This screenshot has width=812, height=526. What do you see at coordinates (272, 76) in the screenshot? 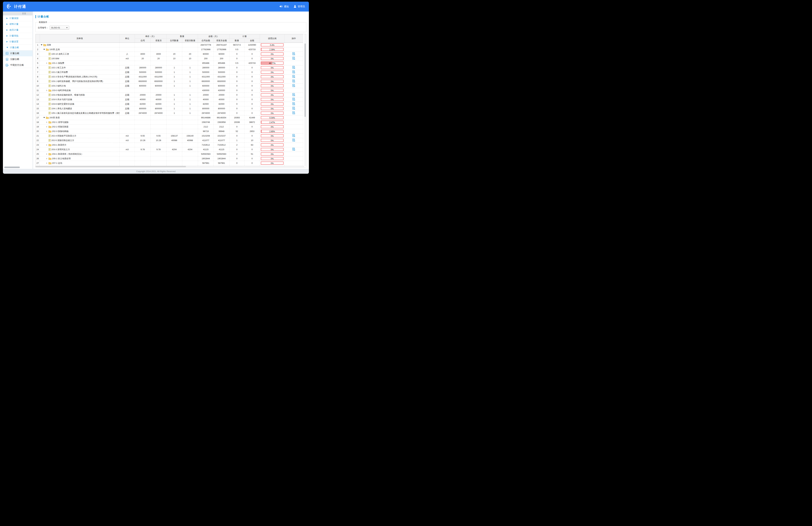
I see `progress-bar: 0%` at bounding box center [272, 76].